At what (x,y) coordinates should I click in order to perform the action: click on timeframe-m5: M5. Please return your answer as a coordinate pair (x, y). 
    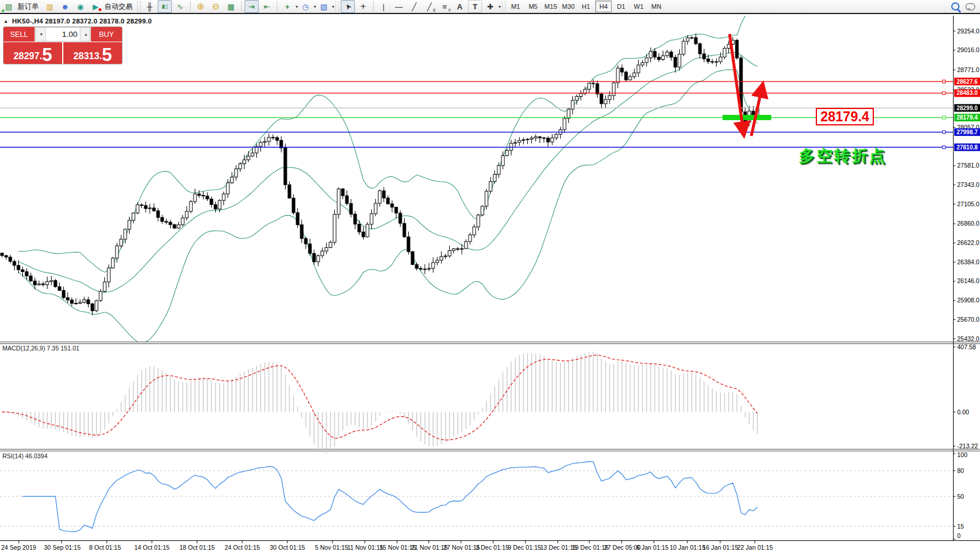
    Looking at the image, I should click on (533, 6).